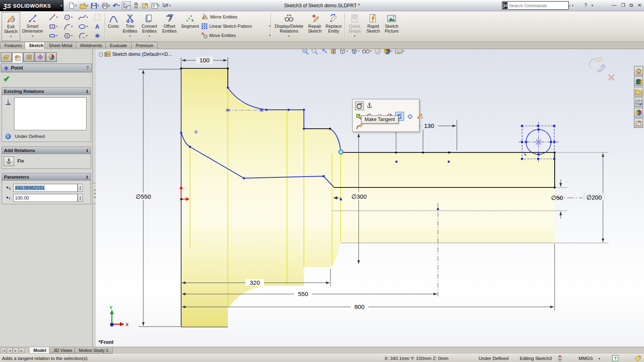 The image size is (644, 362). Describe the element at coordinates (355, 27) in the screenshot. I see `quick-snaps-button: Quick Snaps ▾` at that location.